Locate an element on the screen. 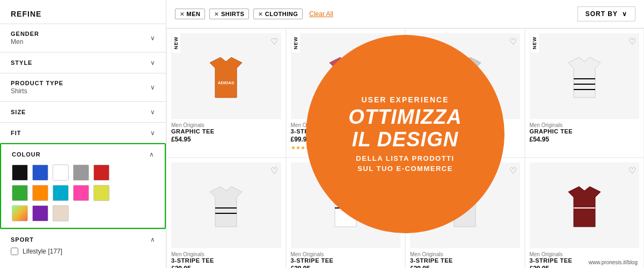 The image size is (644, 268). gender-filter: GENDER Men ∨ is located at coordinates (83, 38).